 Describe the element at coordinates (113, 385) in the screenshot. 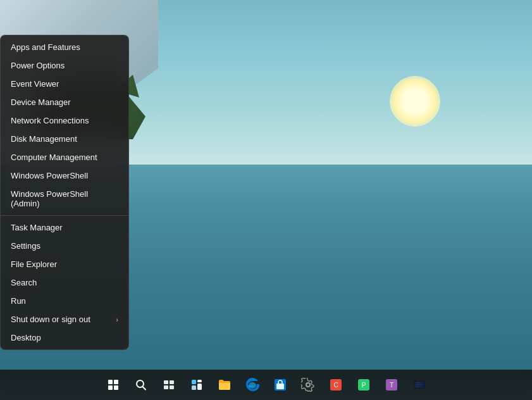

I see `start-button` at that location.